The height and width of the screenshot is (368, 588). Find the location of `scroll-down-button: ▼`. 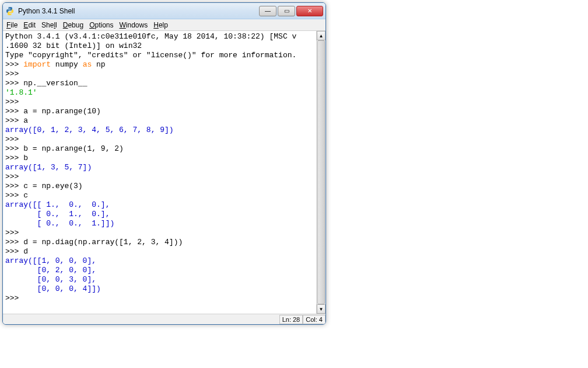

scroll-down-button: ▼ is located at coordinates (321, 309).